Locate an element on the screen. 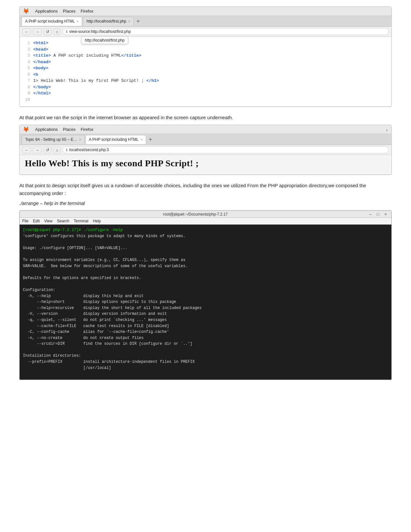  terminal-title: root@piquet:~/Documents/php-7.2.17 is located at coordinates (195, 214).